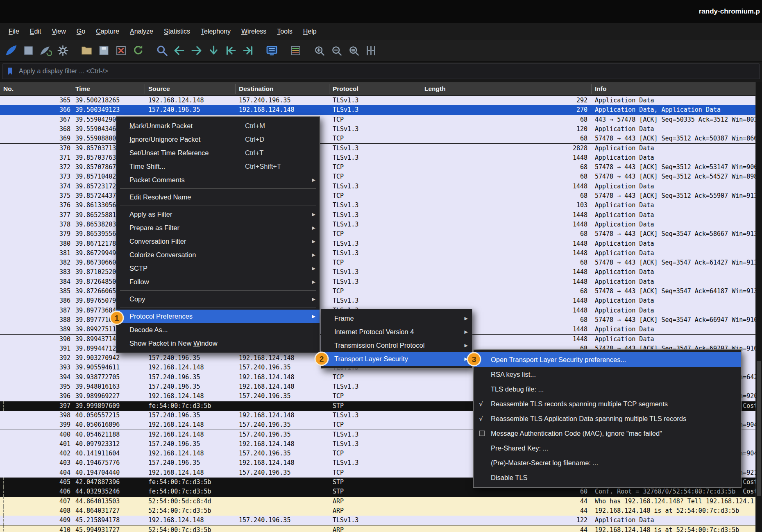  What do you see at coordinates (295, 51) in the screenshot?
I see `colorize-icon` at bounding box center [295, 51].